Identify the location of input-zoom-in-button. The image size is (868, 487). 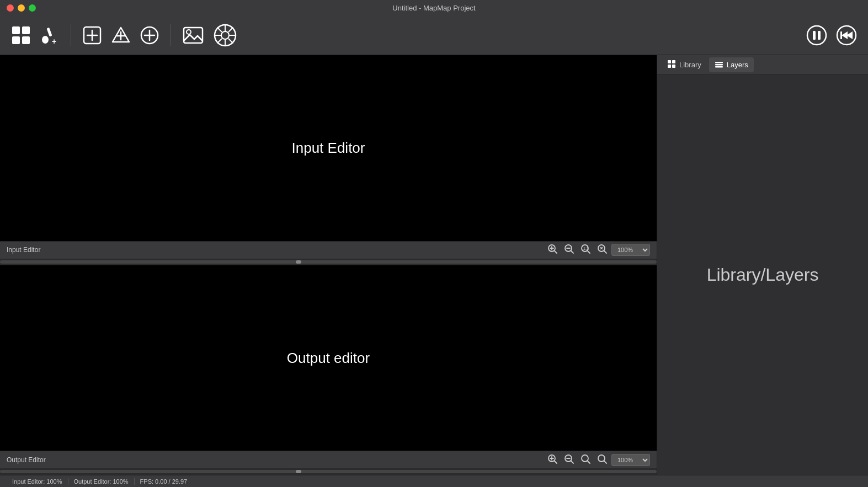
(552, 250).